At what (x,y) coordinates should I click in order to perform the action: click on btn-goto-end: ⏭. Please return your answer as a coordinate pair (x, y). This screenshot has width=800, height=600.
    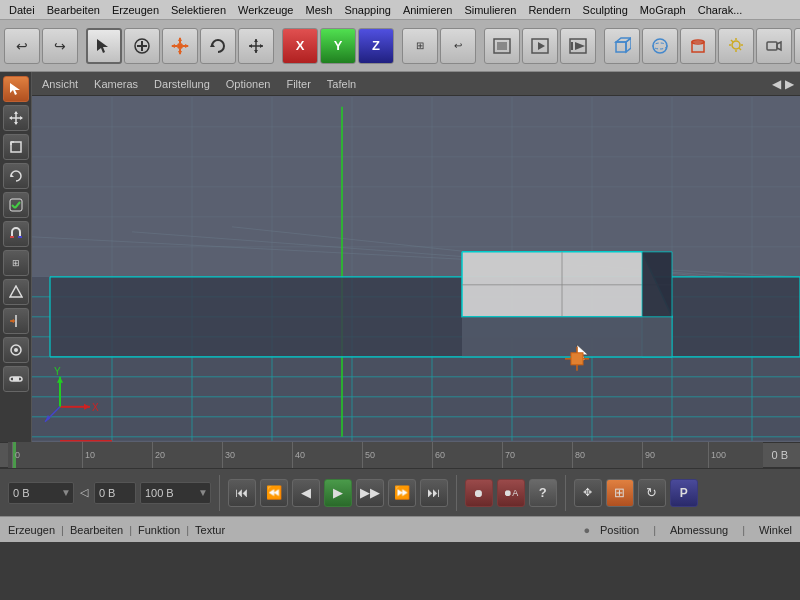
    Looking at the image, I should click on (434, 493).